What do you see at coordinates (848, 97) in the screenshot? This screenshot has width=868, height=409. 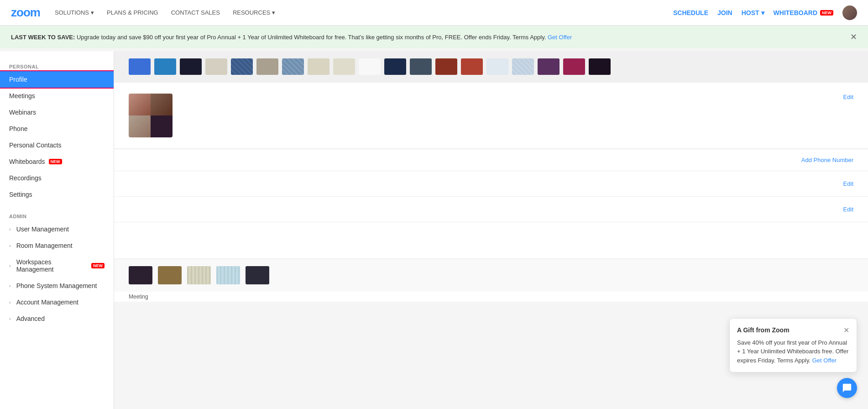 I see `profile-edit-button: Edit` at bounding box center [848, 97].